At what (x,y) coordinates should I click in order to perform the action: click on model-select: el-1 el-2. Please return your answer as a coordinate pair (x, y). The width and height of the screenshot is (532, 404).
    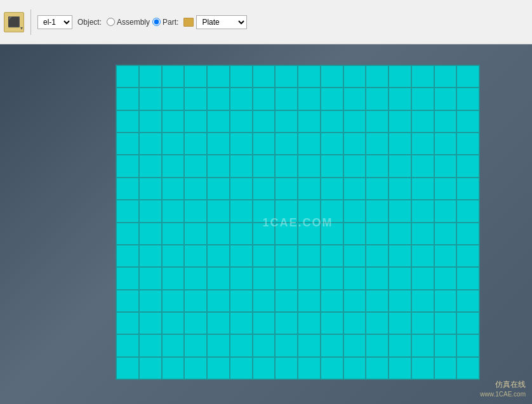
    Looking at the image, I should click on (55, 22).